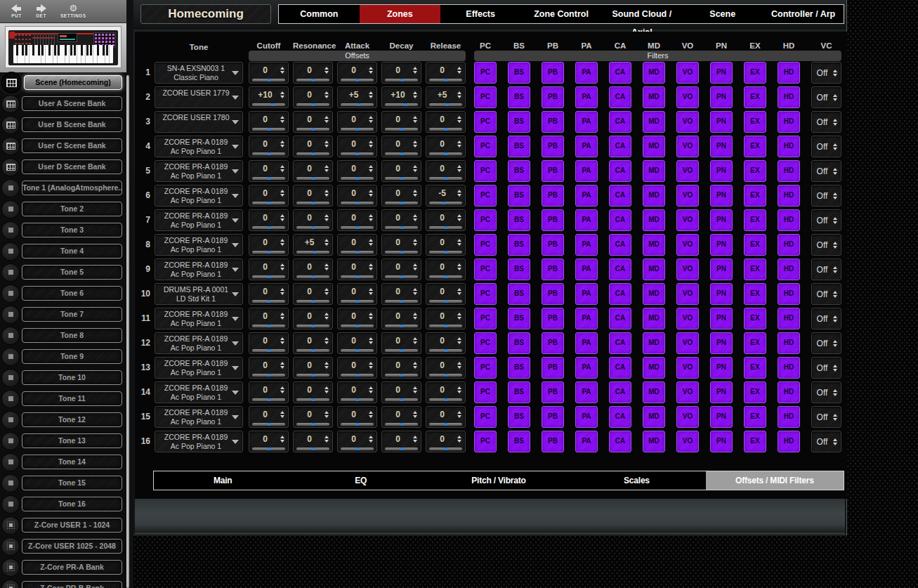  I want to click on sidebar-item: Tone 2, so click(63, 209).